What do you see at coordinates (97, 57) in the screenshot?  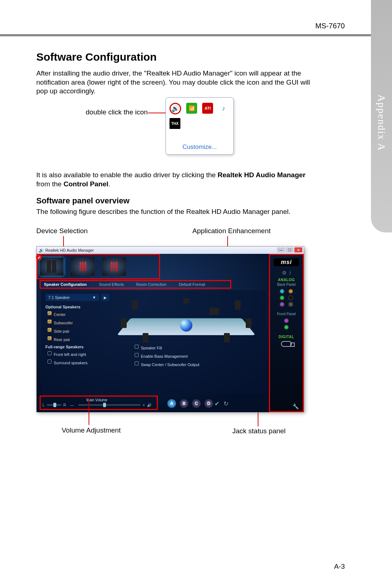 I see `section-title: Software Configuration` at bounding box center [97, 57].